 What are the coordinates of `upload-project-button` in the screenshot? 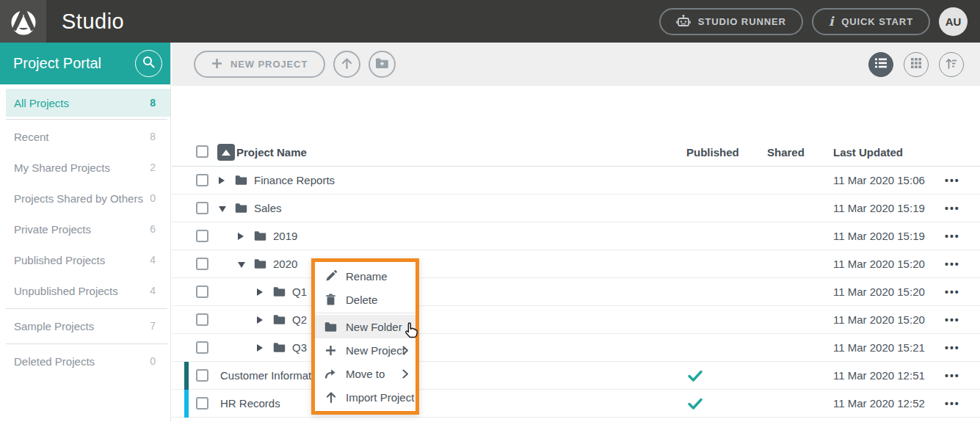 It's located at (346, 65).